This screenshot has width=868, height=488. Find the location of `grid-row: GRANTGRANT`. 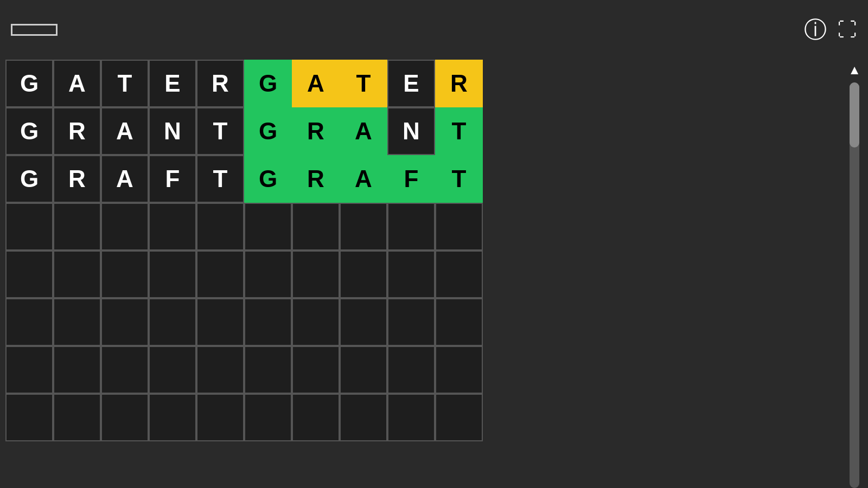

grid-row: GRANTGRANT is located at coordinates (426, 131).